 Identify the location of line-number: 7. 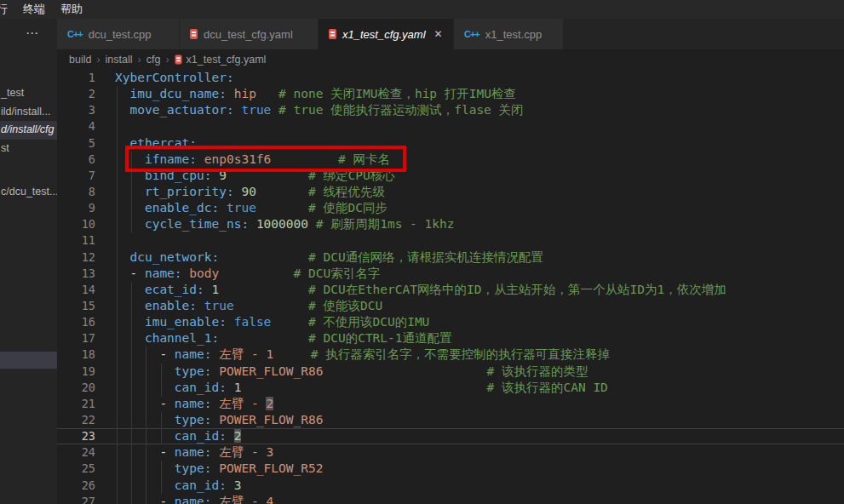
(77, 175).